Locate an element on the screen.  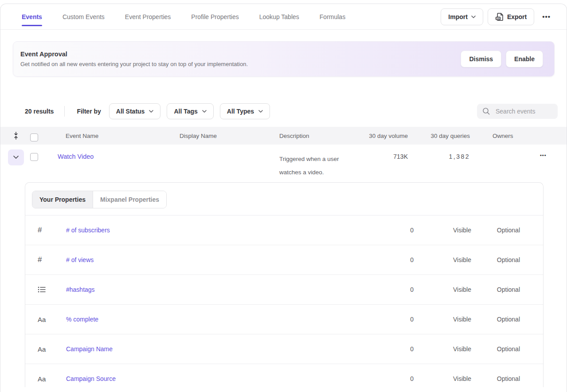
dropdown-label: All Types is located at coordinates (240, 111).